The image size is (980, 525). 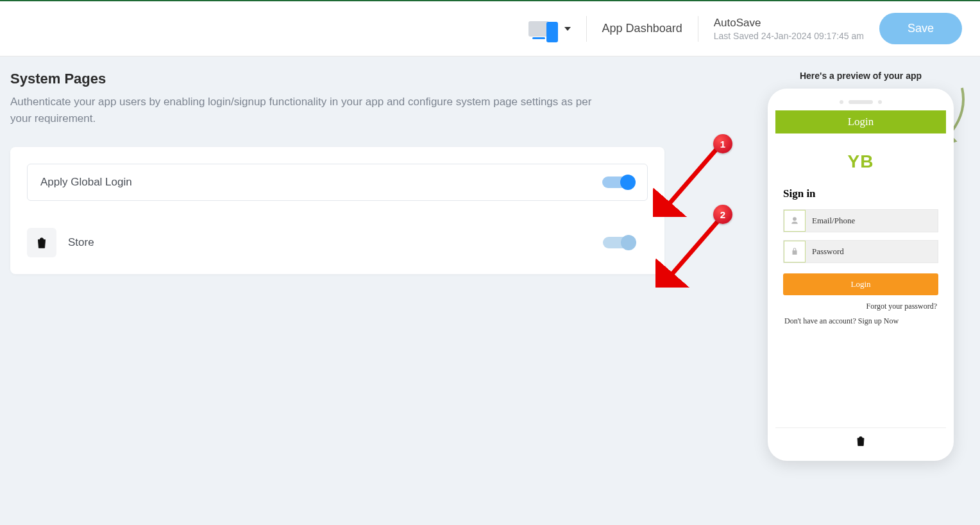 What do you see at coordinates (872, 252) in the screenshot?
I see `preview-password-input` at bounding box center [872, 252].